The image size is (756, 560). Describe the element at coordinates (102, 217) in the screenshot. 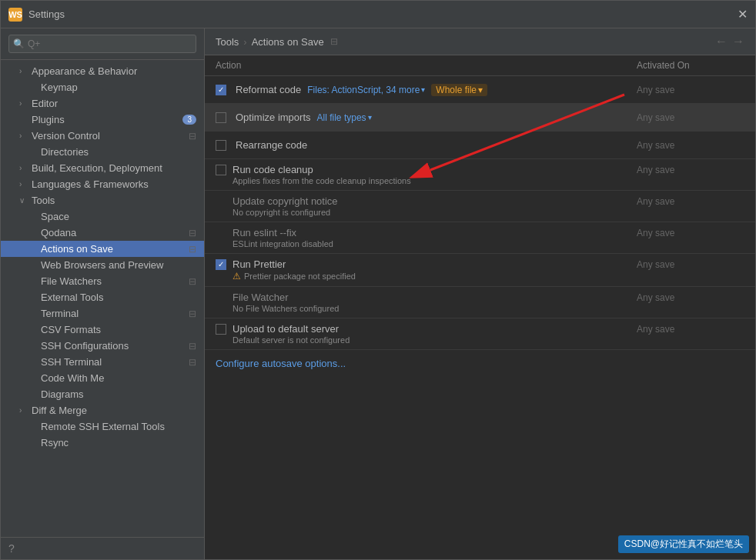

I see `sidebar-item-space: Space` at that location.